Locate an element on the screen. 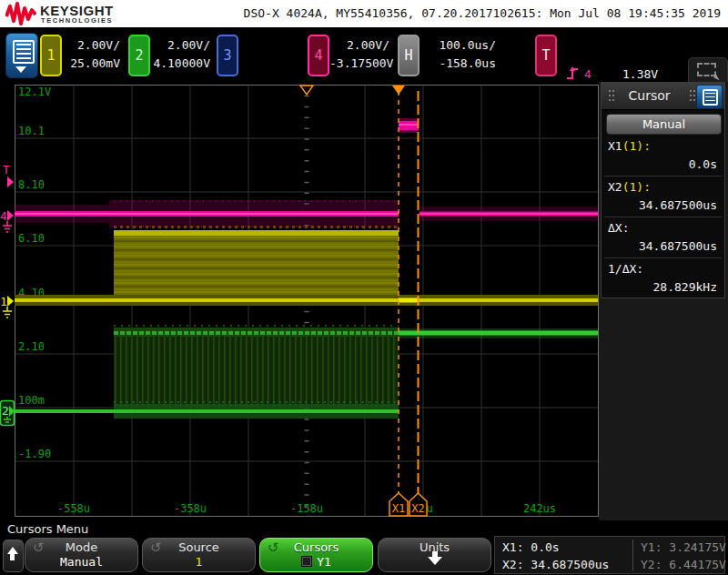  horizontal-scale: 100.0us/ is located at coordinates (468, 45).